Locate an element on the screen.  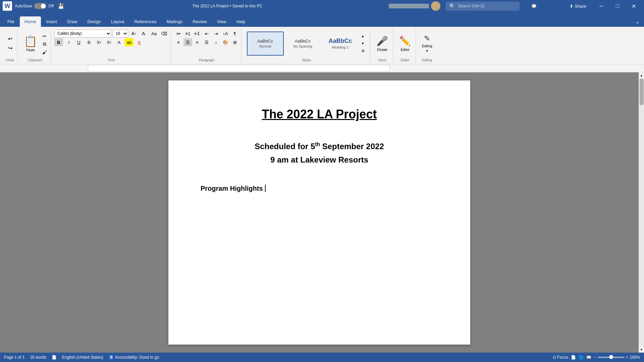
voice-group: 🎤 Dictate Voice is located at coordinates (382, 46).